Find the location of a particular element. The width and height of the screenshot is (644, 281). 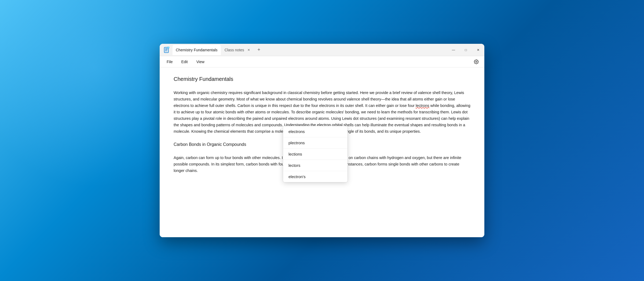

menu-bar: File Edit View is located at coordinates (322, 62).